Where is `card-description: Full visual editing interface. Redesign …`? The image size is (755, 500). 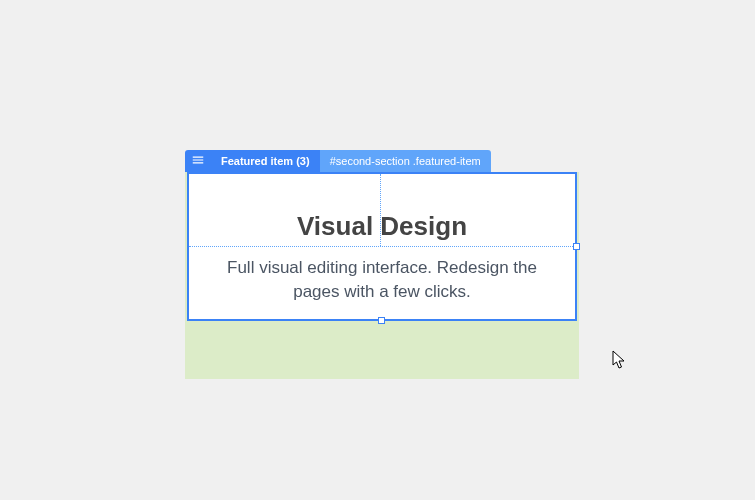
card-description: Full visual editing interface. Redesign … is located at coordinates (382, 280).